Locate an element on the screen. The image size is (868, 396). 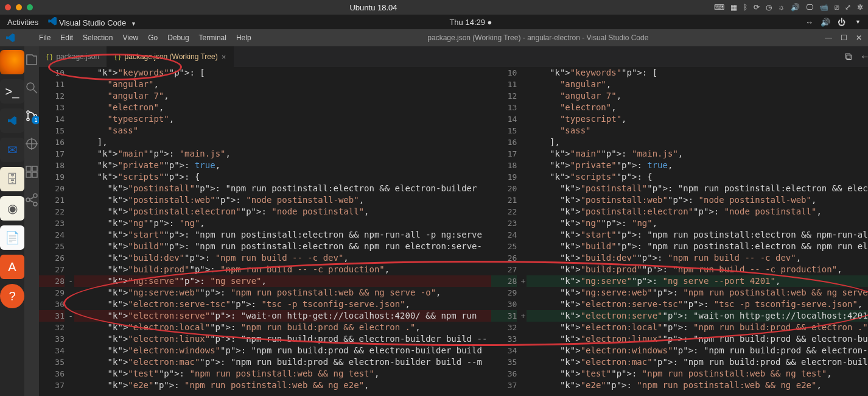
menu-go: Go is located at coordinates (153, 38).